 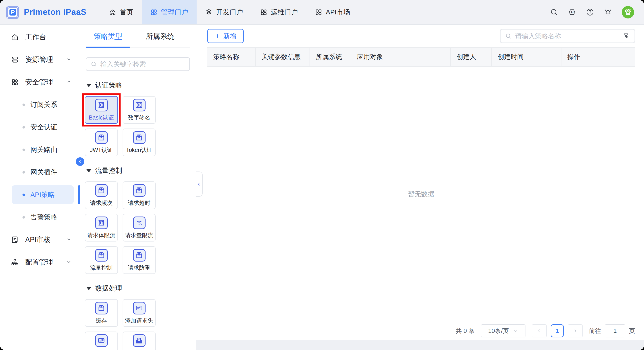 I want to click on column-header-actions: 操作, so click(x=598, y=57).